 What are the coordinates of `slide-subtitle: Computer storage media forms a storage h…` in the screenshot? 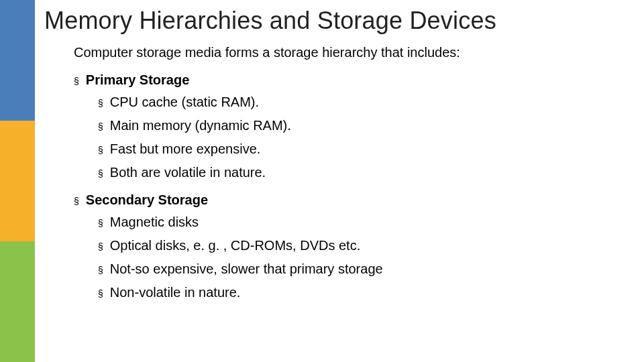 It's located at (349, 52).